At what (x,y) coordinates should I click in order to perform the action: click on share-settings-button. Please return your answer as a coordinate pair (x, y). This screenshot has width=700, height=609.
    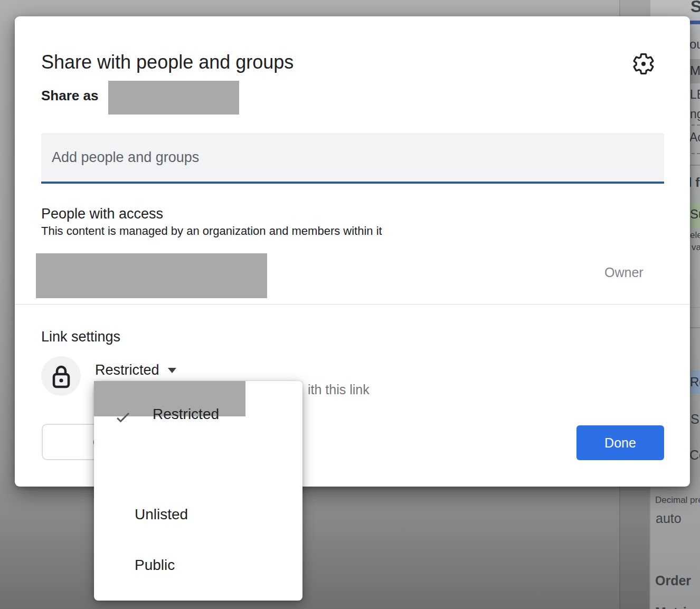
    Looking at the image, I should click on (644, 64).